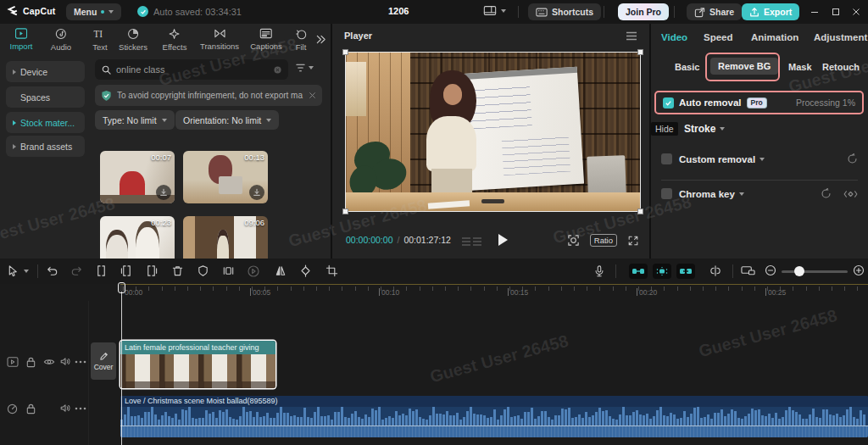 The width and height of the screenshot is (868, 445). Describe the element at coordinates (107, 70) in the screenshot. I see `search-icon` at that location.